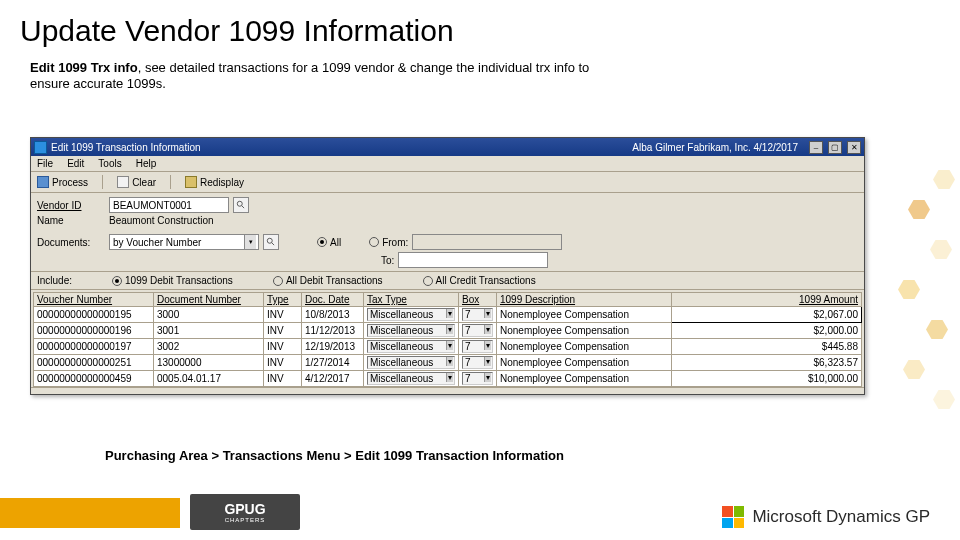 Image resolution: width=960 pixels, height=540 pixels. What do you see at coordinates (110, 164) in the screenshot?
I see `menu-tools: Tools` at bounding box center [110, 164].